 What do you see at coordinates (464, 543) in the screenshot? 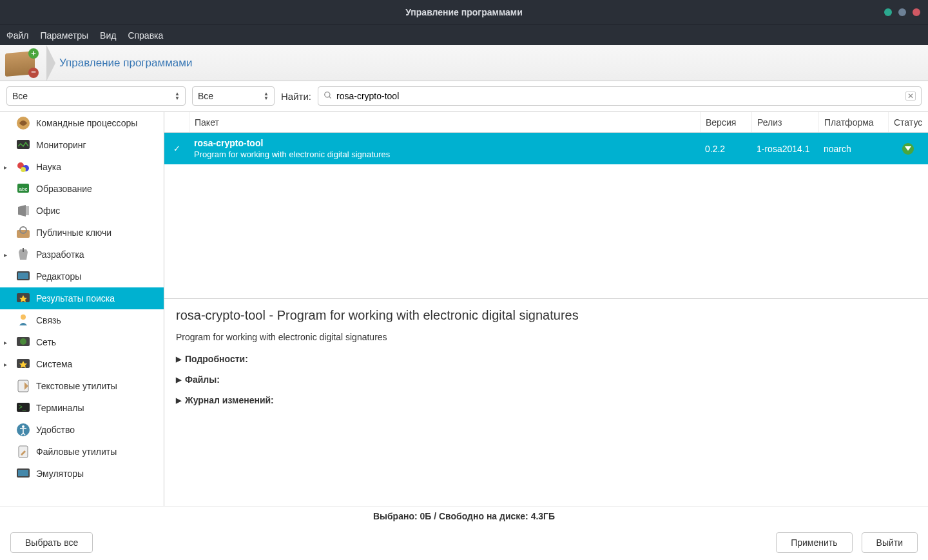
I see `button-row: Выбрать все Применить Выйти` at bounding box center [464, 543].